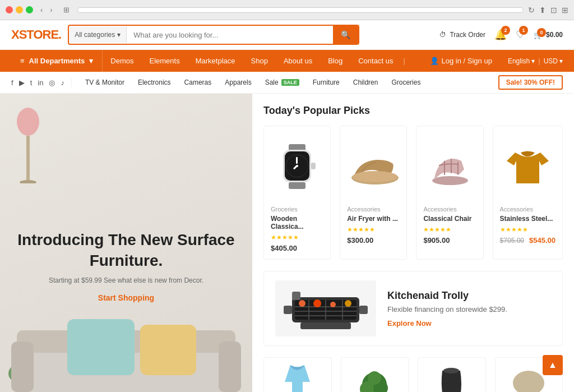 The width and height of the screenshot is (574, 392). Describe the element at coordinates (230, 35) in the screenshot. I see `search-input` at that location.